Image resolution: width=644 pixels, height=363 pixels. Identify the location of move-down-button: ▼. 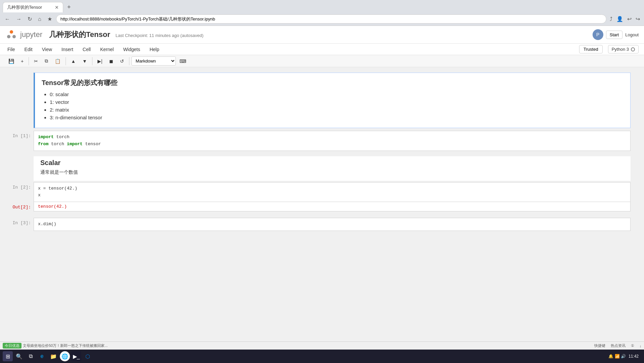
(85, 61).